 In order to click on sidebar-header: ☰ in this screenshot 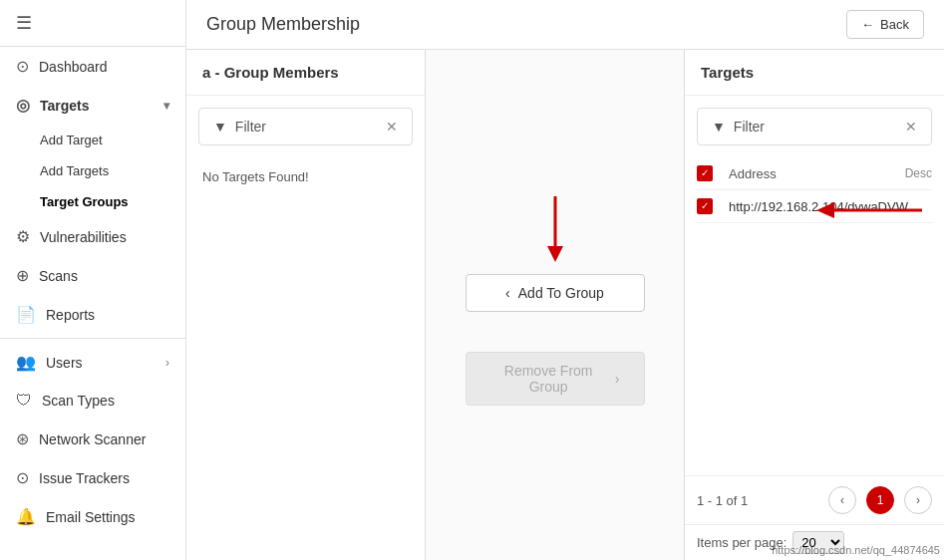, I will do `click(93, 24)`.